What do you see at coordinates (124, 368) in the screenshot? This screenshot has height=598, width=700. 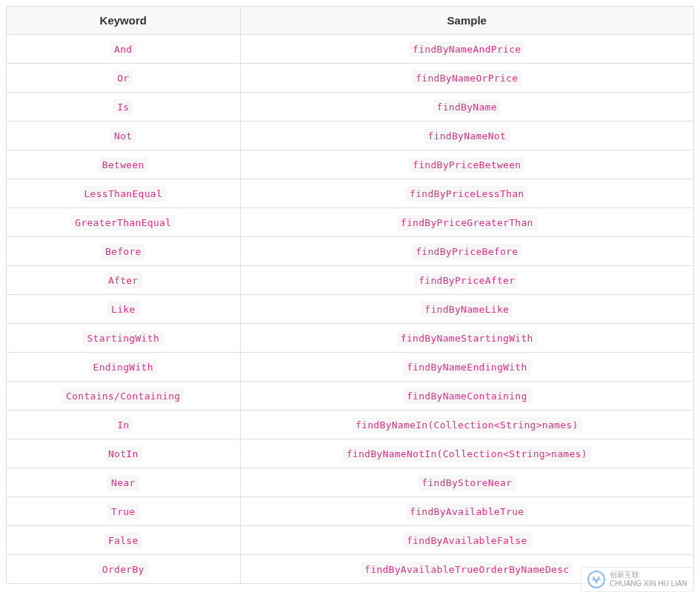 I see `keyword-cell: EndingWith` at bounding box center [124, 368].